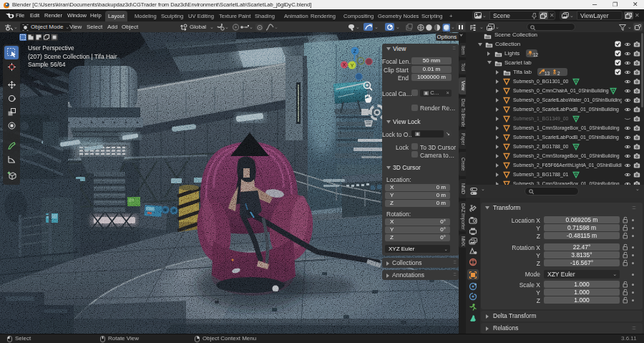 The image size is (644, 343). What do you see at coordinates (345, 64) in the screenshot?
I see `svg-text: X` at bounding box center [345, 64].